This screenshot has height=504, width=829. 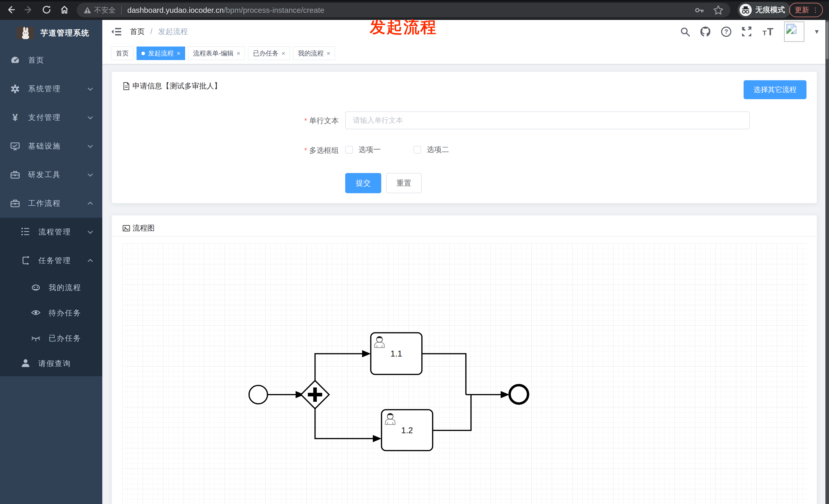 I want to click on user-avatar-broken-image, so click(x=794, y=32).